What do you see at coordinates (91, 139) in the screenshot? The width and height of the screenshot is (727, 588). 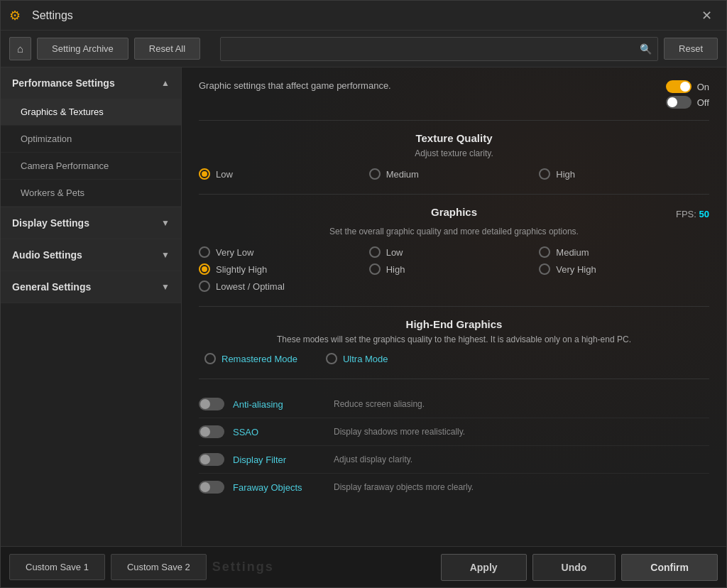 I see `sidebar-item-optimization: Optimization` at bounding box center [91, 139].